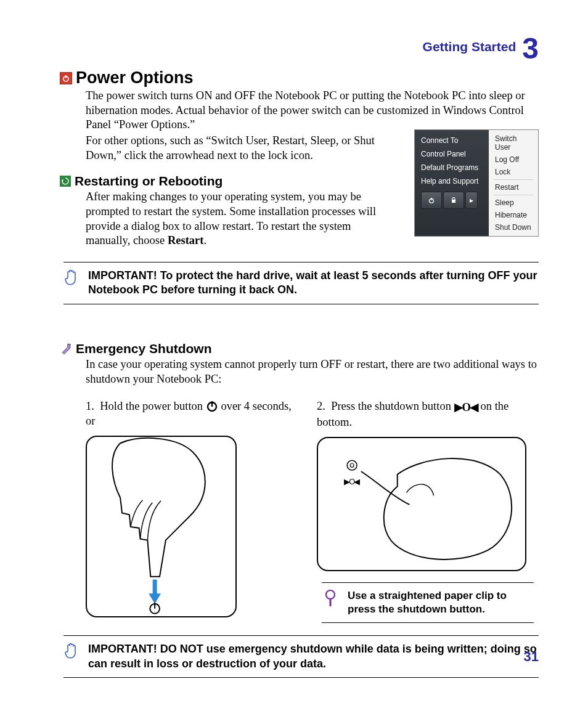 This screenshot has width=588, height=708. What do you see at coordinates (237, 219) in the screenshot?
I see `restarting-paragraph: After making changes to your operating s…` at bounding box center [237, 219].